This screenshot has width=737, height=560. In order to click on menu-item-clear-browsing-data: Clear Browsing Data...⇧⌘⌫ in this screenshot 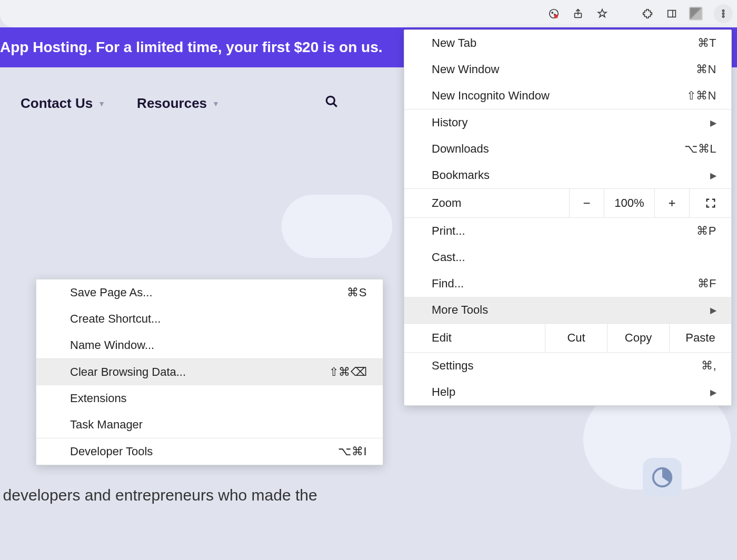, I will do `click(210, 372)`.